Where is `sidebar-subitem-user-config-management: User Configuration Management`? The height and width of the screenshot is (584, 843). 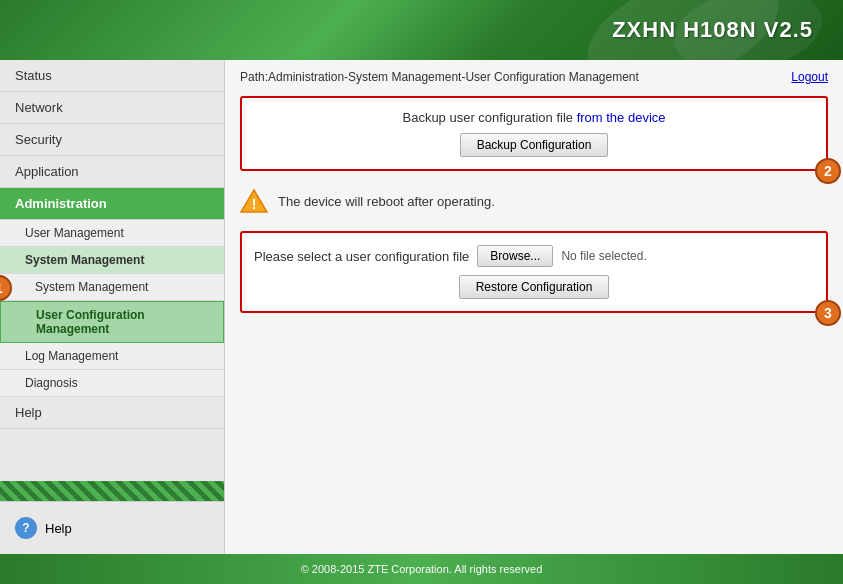
sidebar-subitem-user-config-management: User Configuration Management is located at coordinates (112, 322).